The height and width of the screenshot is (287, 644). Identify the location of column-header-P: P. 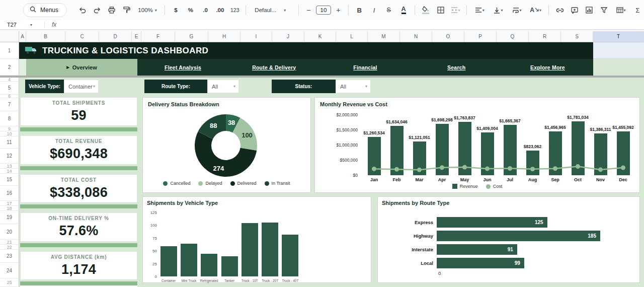
(480, 37).